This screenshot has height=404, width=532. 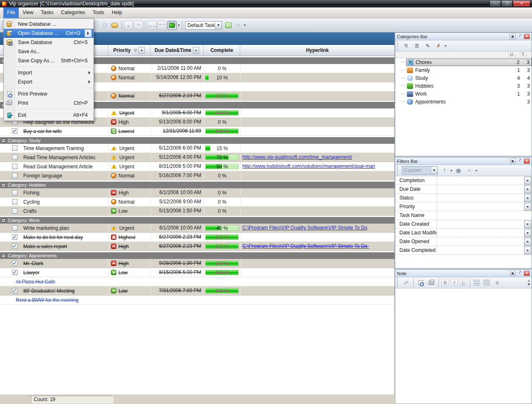 I want to click on task-name: Make a sales report, so click(x=65, y=246).